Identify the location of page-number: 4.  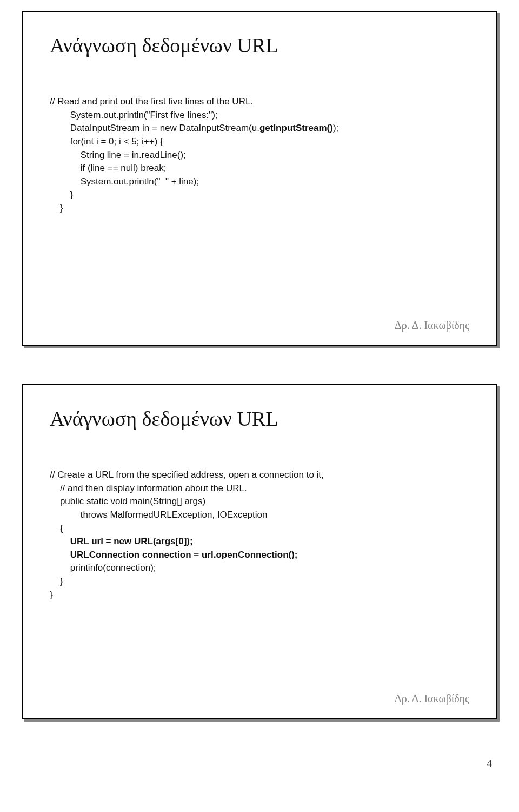
(260, 764).